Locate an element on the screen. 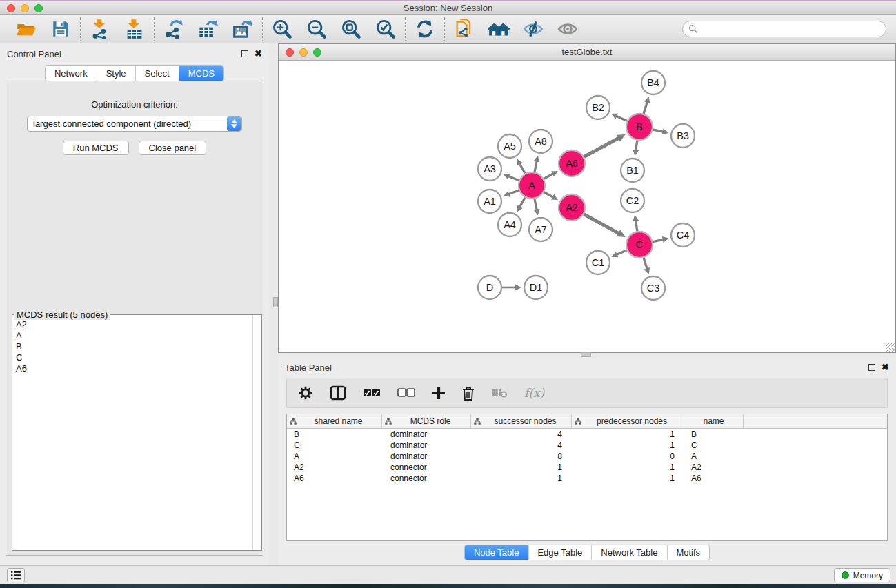 The image size is (896, 588). float-panel-icon is located at coordinates (245, 54).